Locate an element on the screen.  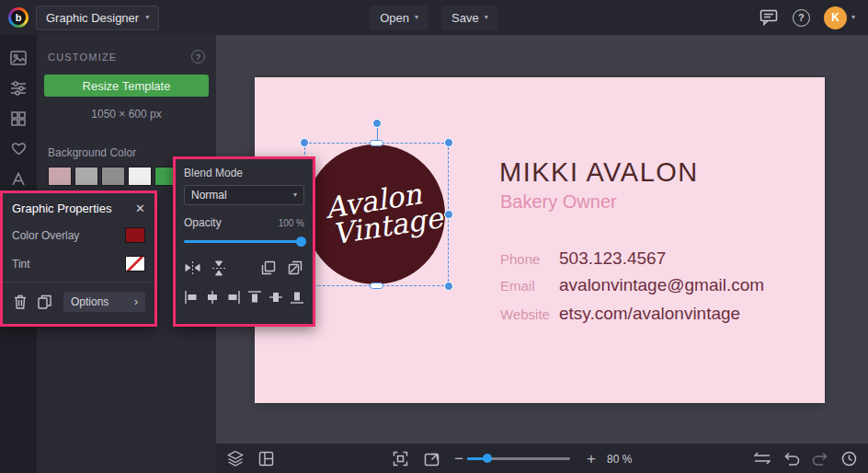
contact-label: Phone is located at coordinates (530, 260).